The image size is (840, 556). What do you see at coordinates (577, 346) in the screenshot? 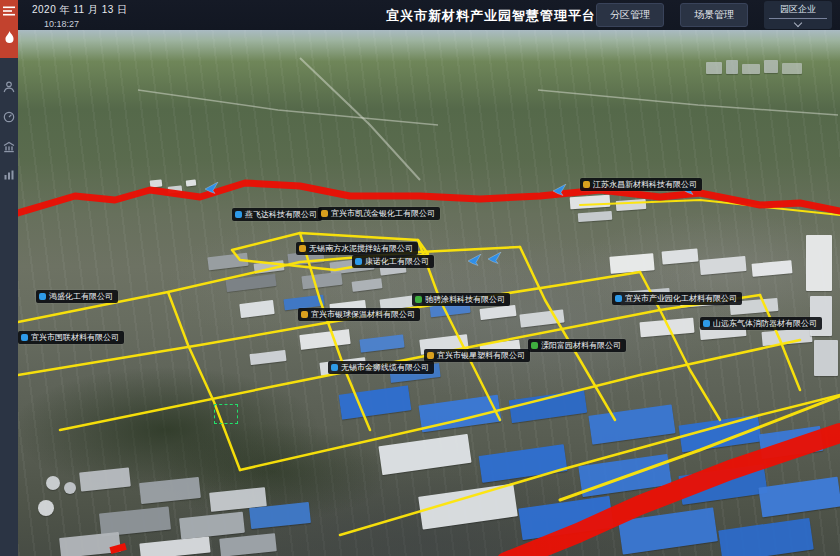
I see `company-label: 溧阳富园材料有限公司` at bounding box center [577, 346].